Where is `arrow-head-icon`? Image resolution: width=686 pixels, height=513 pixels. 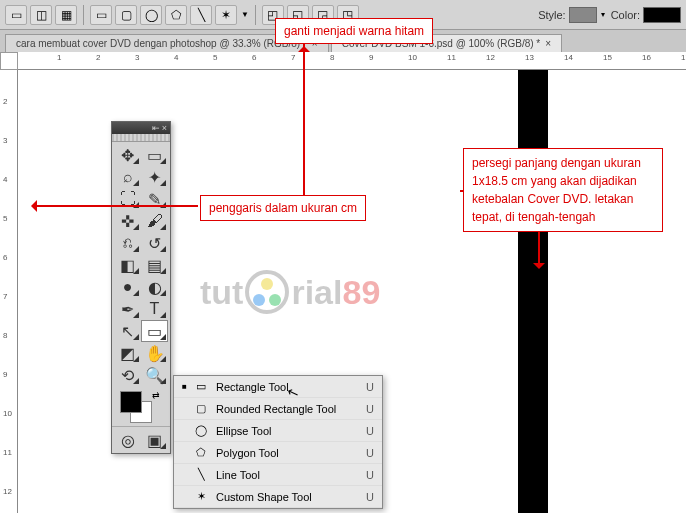 arrow-head-icon is located at coordinates (539, 269).